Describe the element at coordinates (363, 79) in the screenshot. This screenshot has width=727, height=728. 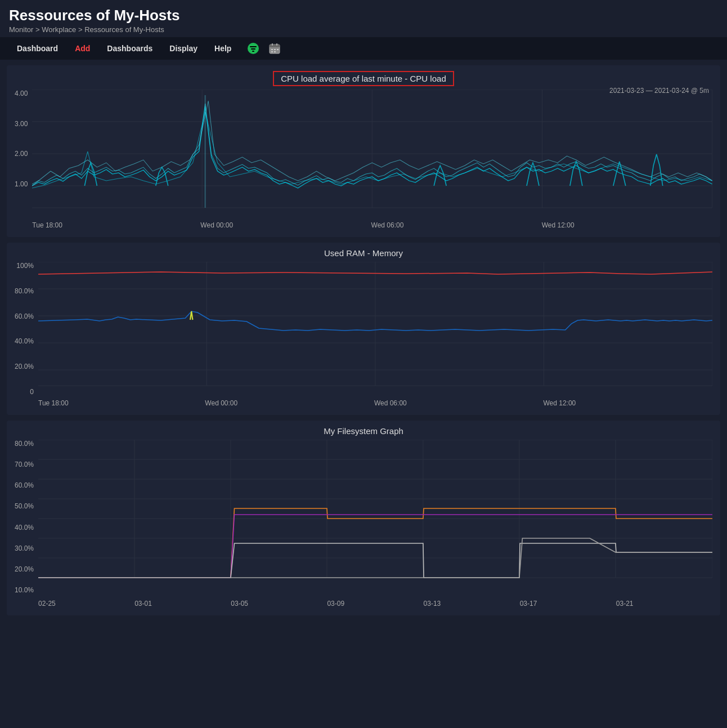
I see `cpu-chart-title: CPU load average of last minute - CPU lo…` at that location.